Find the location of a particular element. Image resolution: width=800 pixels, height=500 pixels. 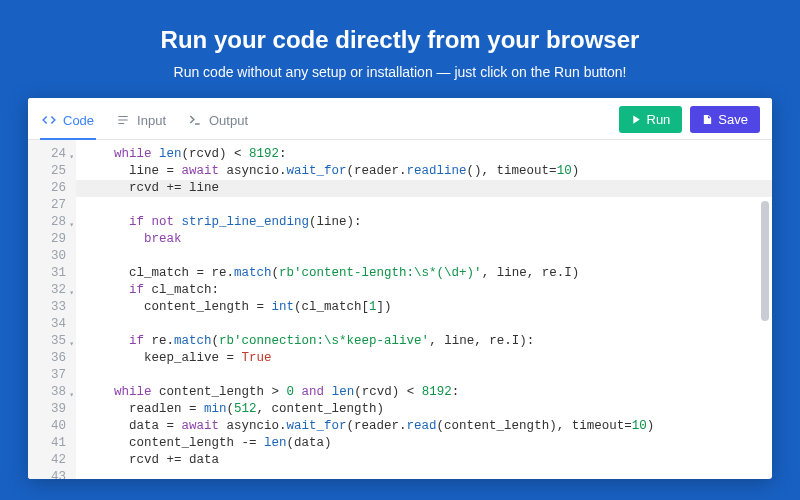

tab-code: Code is located at coordinates (68, 124).